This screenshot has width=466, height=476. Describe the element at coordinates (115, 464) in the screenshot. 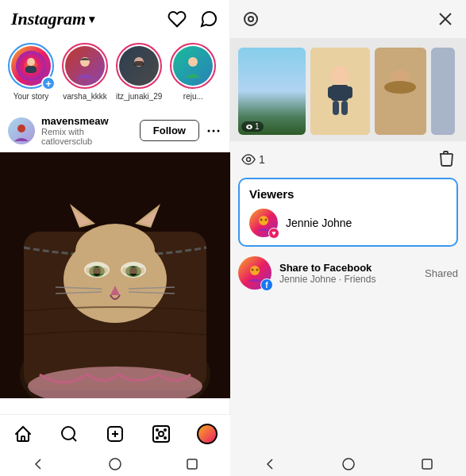

I see `sys-nav-left` at that location.